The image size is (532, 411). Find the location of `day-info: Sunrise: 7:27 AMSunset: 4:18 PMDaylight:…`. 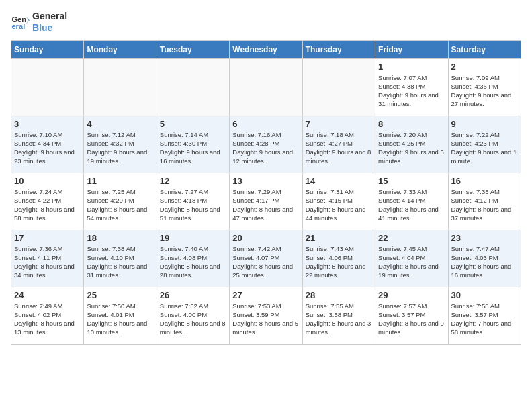

day-info: Sunrise: 7:27 AMSunset: 4:18 PMDaylight:… is located at coordinates (193, 205).